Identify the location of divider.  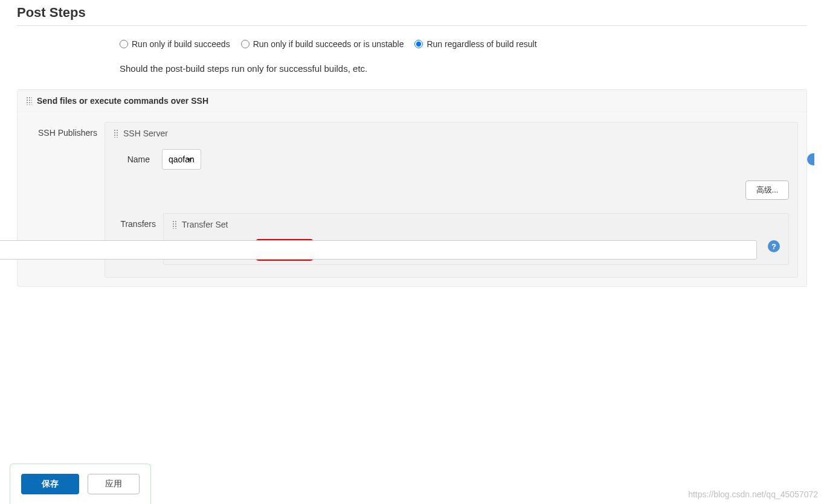
(412, 25).